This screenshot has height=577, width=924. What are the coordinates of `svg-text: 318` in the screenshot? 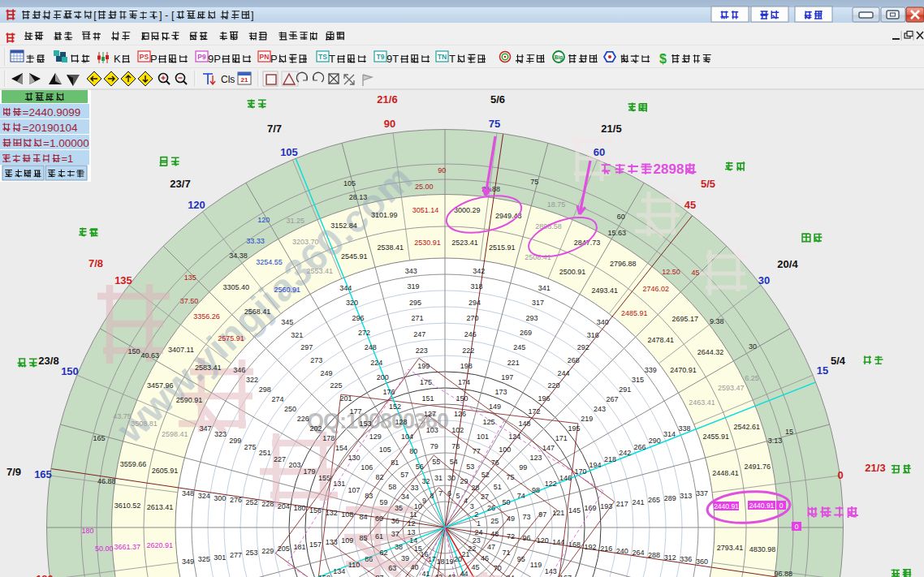 It's located at (477, 286).